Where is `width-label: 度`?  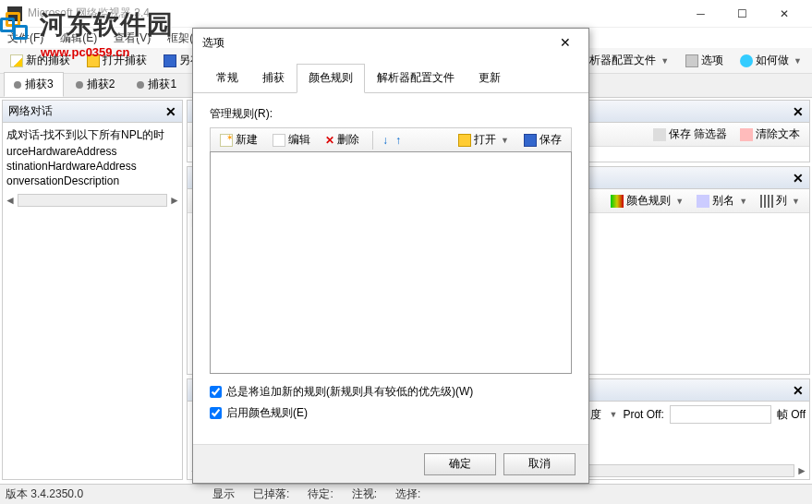 width-label: 度 is located at coordinates (596, 415).